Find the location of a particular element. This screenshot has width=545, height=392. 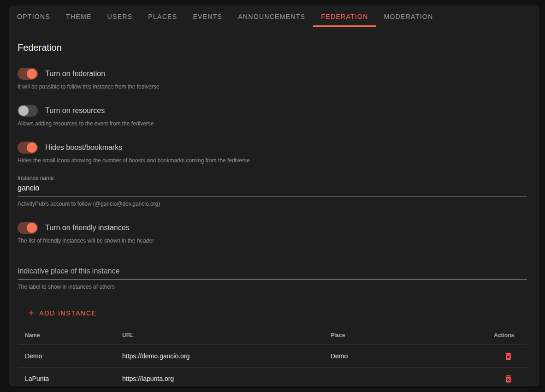

tab-places: PLACES is located at coordinates (162, 17).